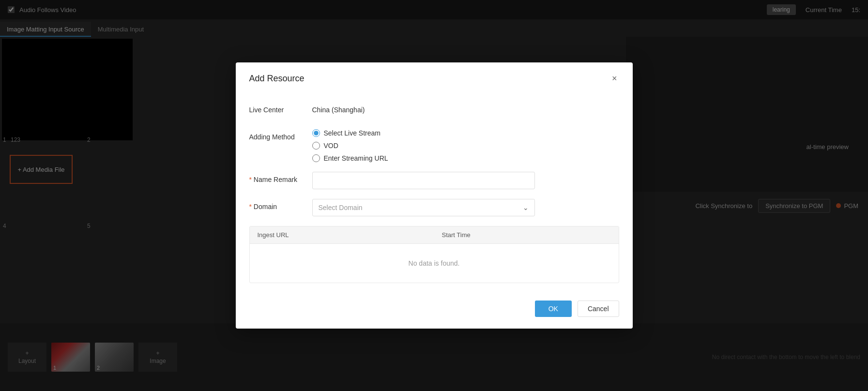  Describe the element at coordinates (350, 133) in the screenshot. I see `radio-select-live-stream: Select Live Stream` at that location.